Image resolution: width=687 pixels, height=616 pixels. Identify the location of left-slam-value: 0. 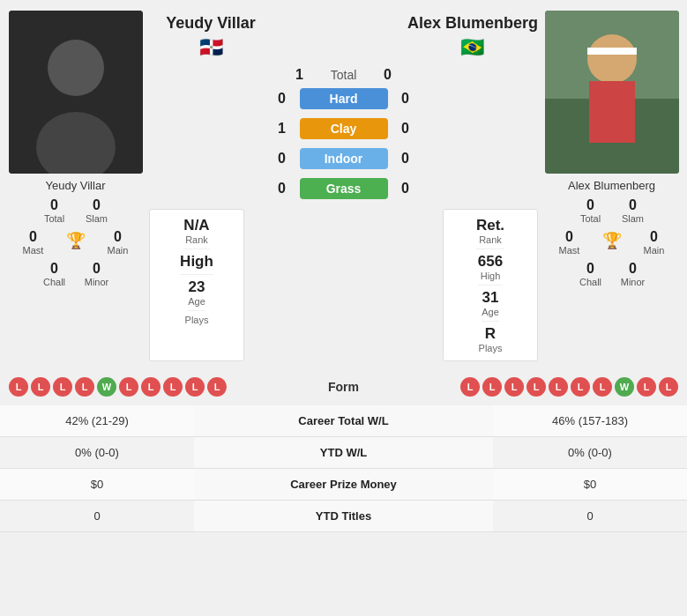
(97, 205).